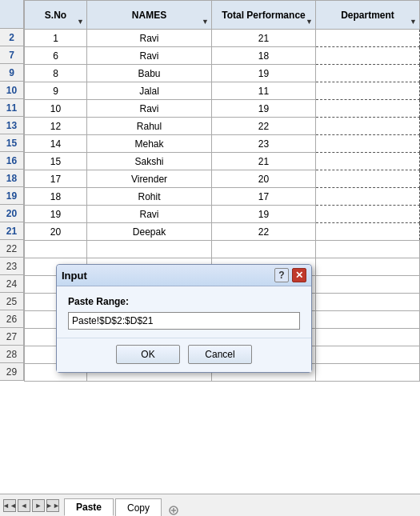  Describe the element at coordinates (150, 126) in the screenshot. I see `cell-name: Rahul` at that location.